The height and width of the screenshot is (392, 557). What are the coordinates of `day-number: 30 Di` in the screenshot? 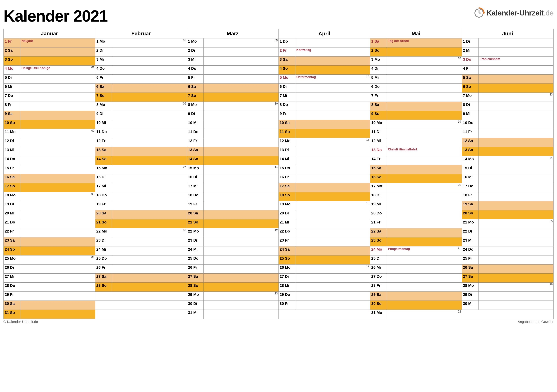 It's located at (195, 305).